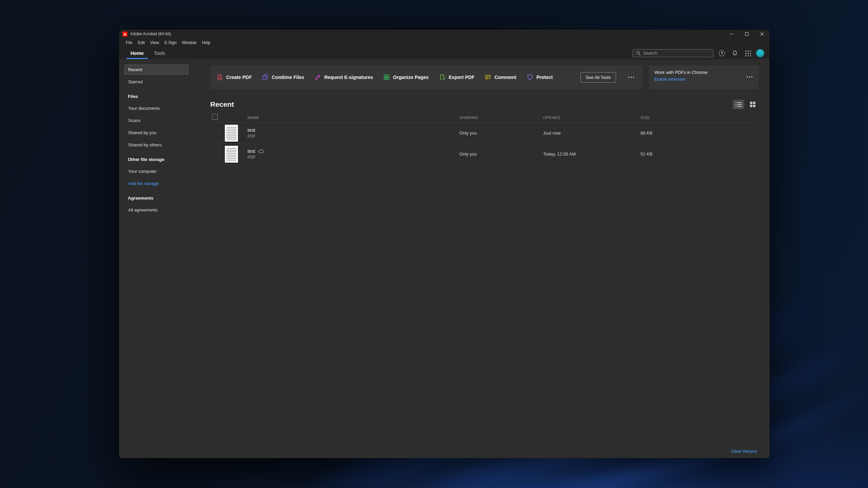  What do you see at coordinates (673, 53) in the screenshot?
I see `search-box` at bounding box center [673, 53].